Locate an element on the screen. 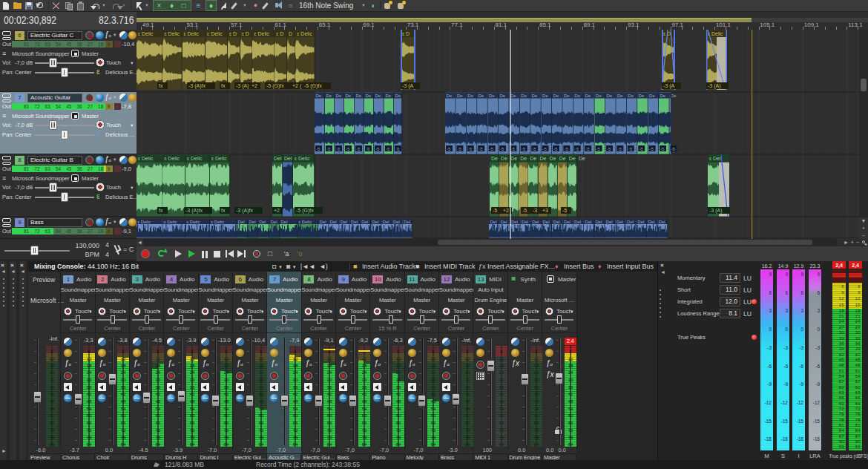  svg-text: 45 is located at coordinates (69, 107).